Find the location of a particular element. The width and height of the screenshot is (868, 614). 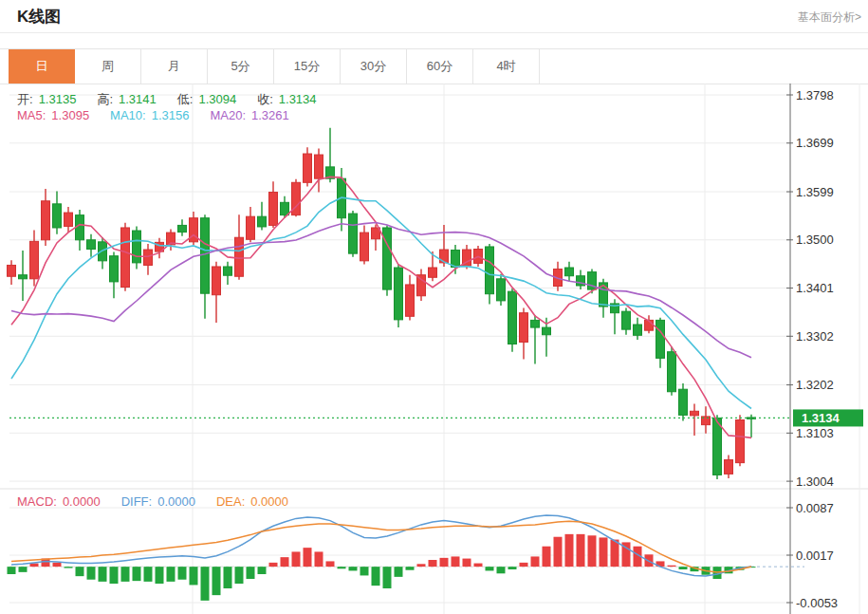

macd-axis-label: -0.0053 is located at coordinates (817, 604).